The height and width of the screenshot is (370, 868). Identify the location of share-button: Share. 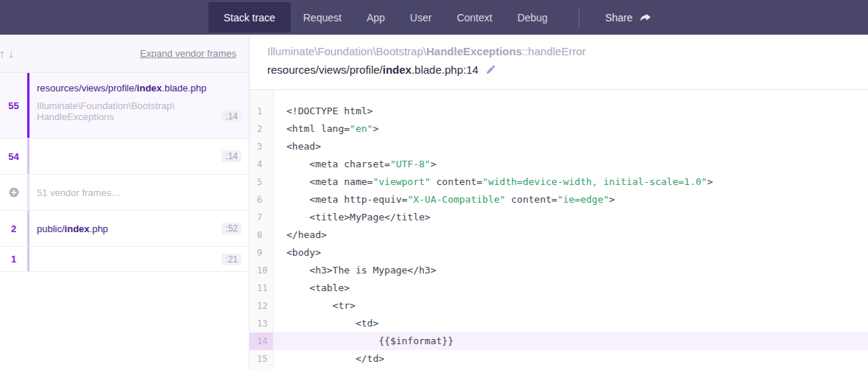
(629, 18).